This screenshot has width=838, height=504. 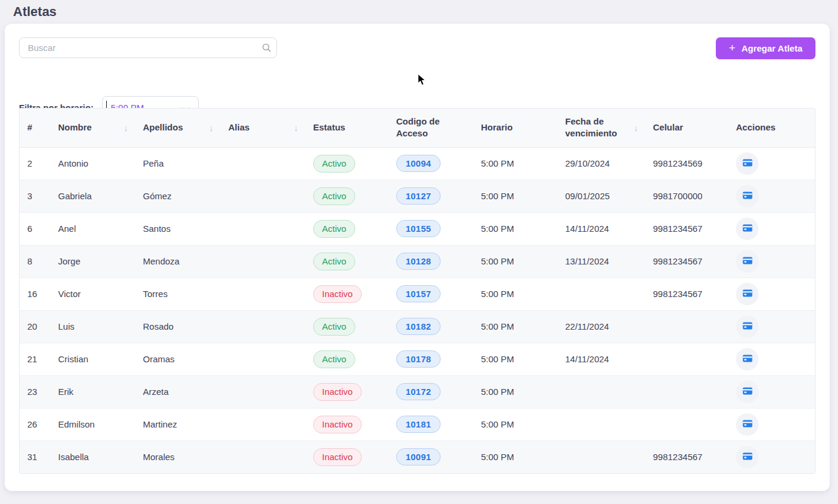 What do you see at coordinates (419, 294) in the screenshot?
I see `access-code-badge: 10157` at bounding box center [419, 294].